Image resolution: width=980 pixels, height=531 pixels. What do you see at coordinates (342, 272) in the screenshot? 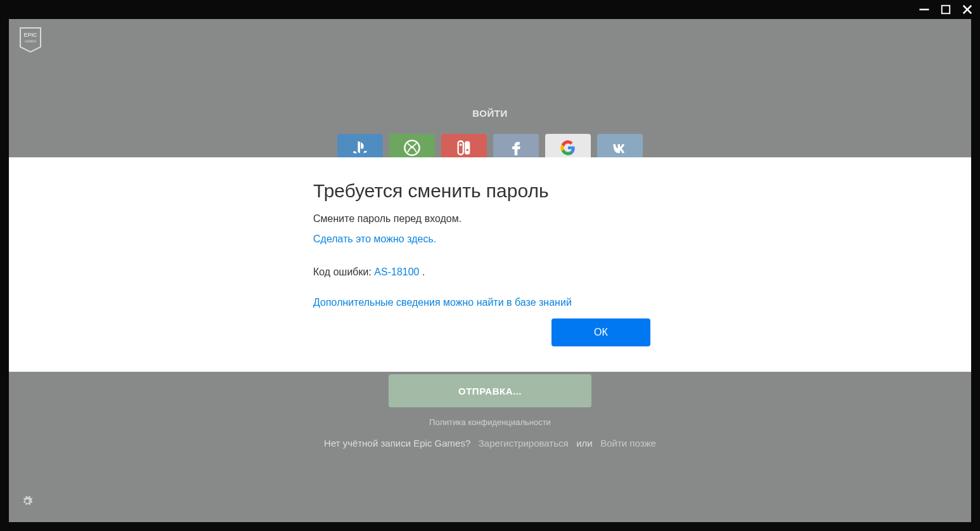
I see `error-code-label: Код ошибки:` at bounding box center [342, 272].